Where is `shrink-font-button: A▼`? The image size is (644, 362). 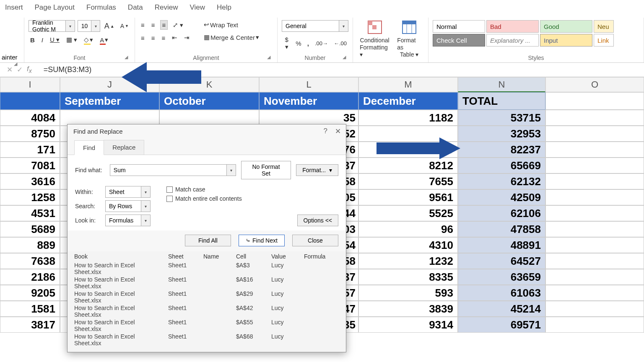 shrink-font-button: A▼ is located at coordinates (125, 26).